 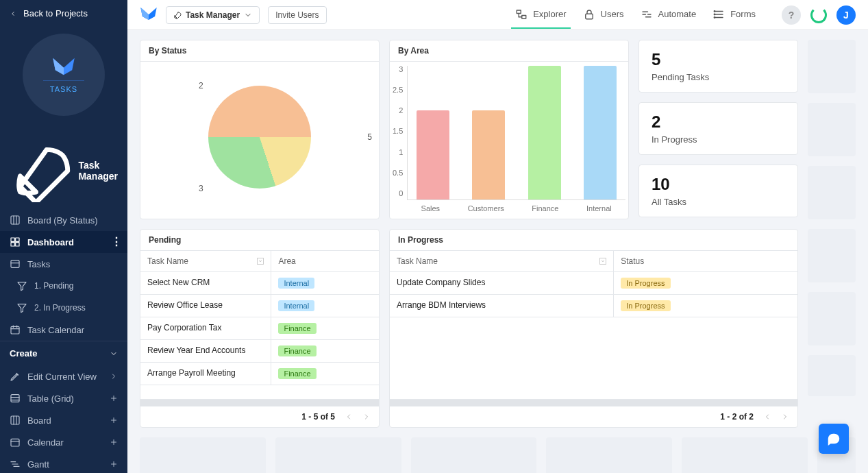 What do you see at coordinates (718, 130) in the screenshot?
I see `stats-column: 5 Pending Tasks 2 In Progress 10 All Tas…` at bounding box center [718, 130].